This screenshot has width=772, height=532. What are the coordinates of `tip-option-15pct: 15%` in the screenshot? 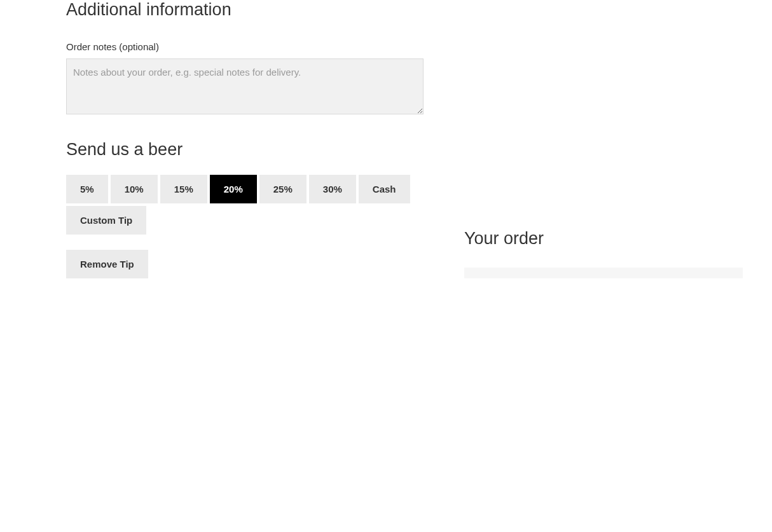 It's located at (184, 189).